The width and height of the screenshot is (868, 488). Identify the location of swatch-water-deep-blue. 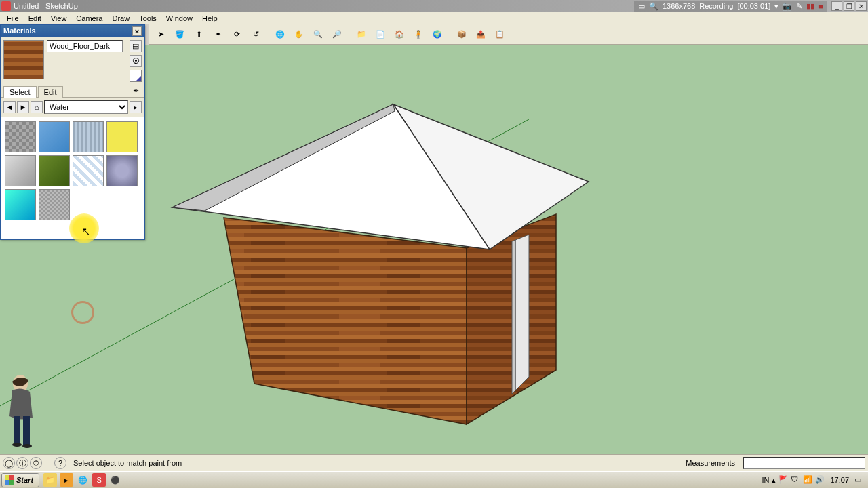
(54, 137).